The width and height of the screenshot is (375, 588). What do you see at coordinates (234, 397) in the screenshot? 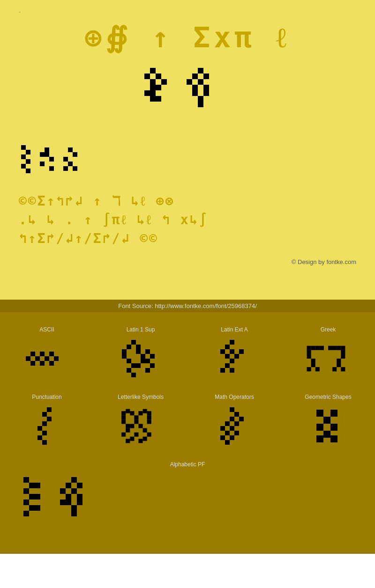
I see `mathops-label: Math Operators` at bounding box center [234, 397].